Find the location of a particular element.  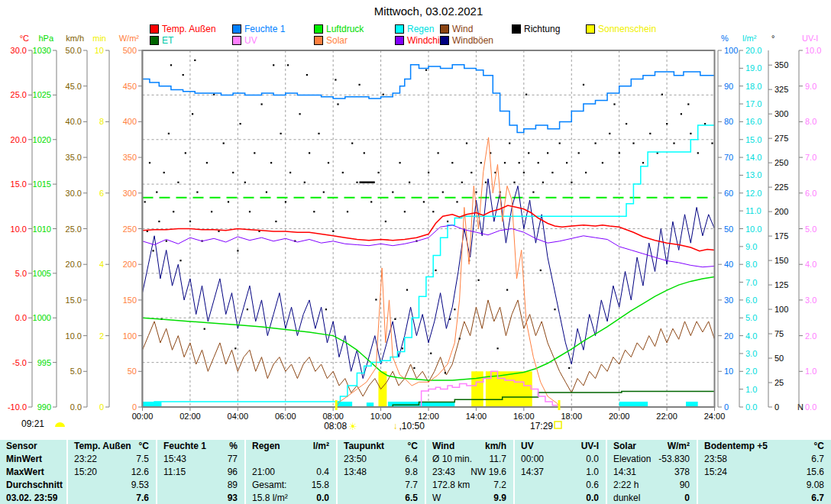

axis-tick-label: 25.0 is located at coordinates (18, 95).